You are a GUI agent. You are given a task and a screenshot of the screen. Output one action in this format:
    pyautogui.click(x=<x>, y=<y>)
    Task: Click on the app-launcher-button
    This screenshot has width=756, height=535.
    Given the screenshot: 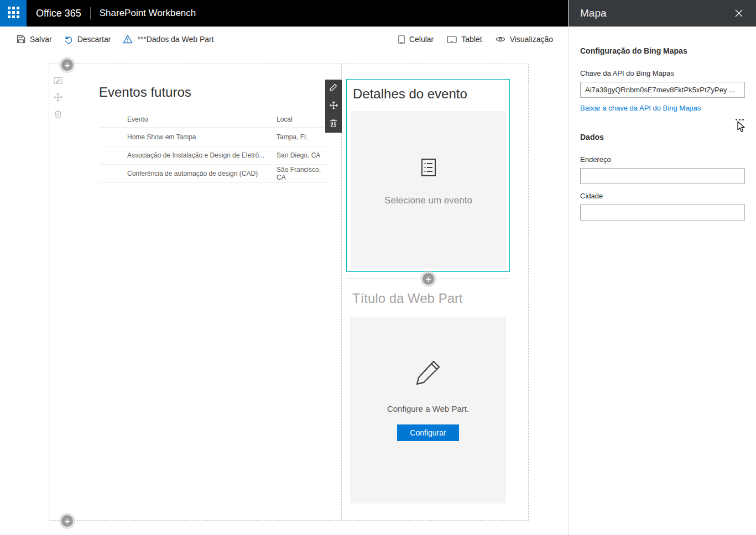 What is the action you would take?
    pyautogui.click(x=13, y=13)
    